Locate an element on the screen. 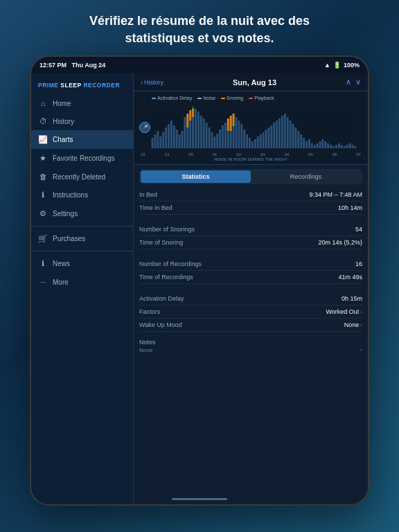  sidebar-item-instructions: ℹ Instructions is located at coordinates (82, 195).